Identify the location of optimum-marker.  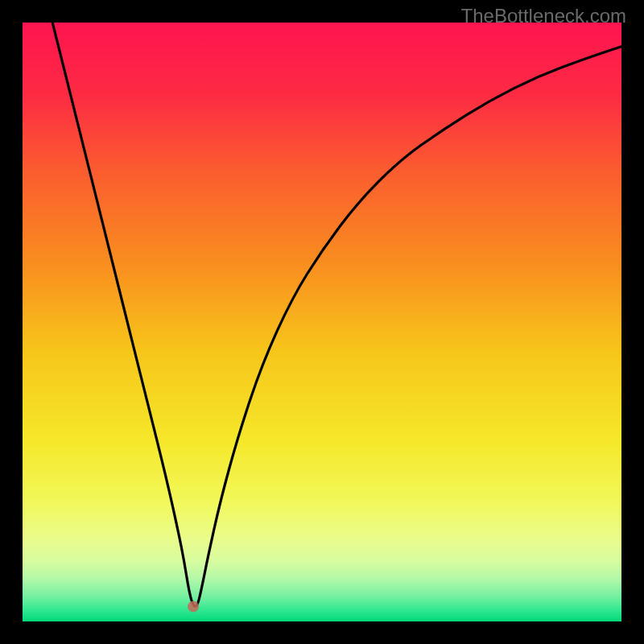
(193, 606).